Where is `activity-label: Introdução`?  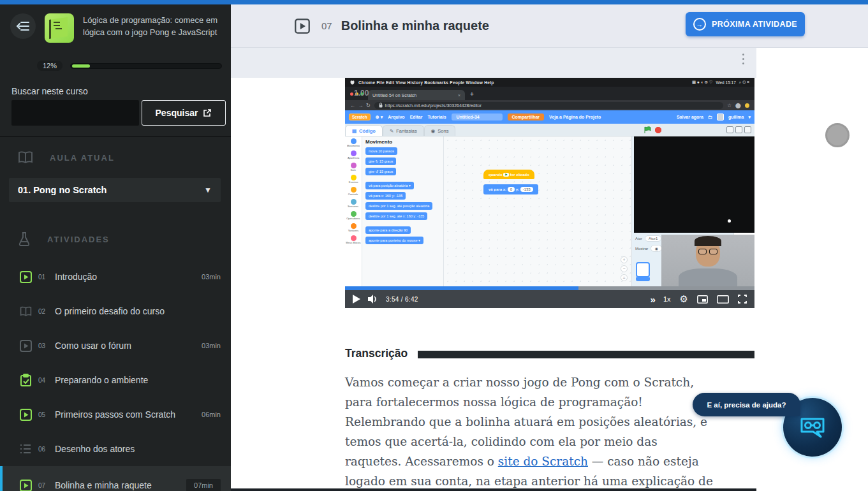 activity-label: Introdução is located at coordinates (125, 277).